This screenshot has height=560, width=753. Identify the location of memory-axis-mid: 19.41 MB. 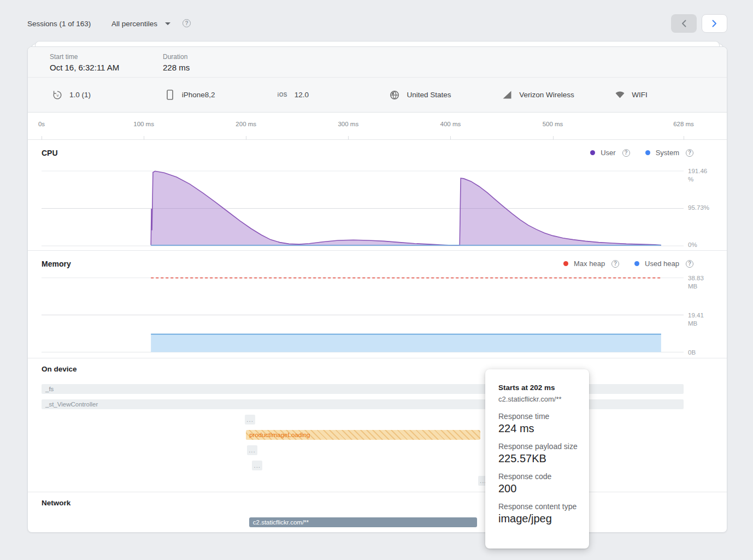
(701, 320).